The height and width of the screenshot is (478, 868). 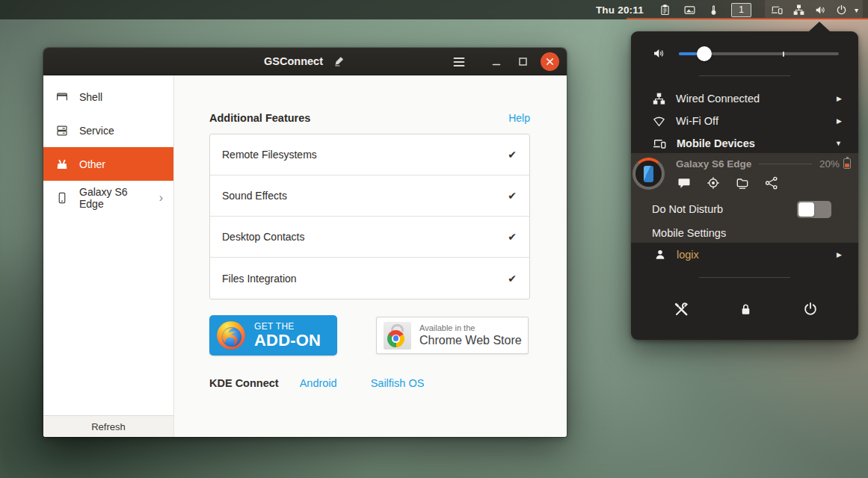 What do you see at coordinates (108, 97) in the screenshot?
I see `sidebar-item-shell: Shell` at bounding box center [108, 97].